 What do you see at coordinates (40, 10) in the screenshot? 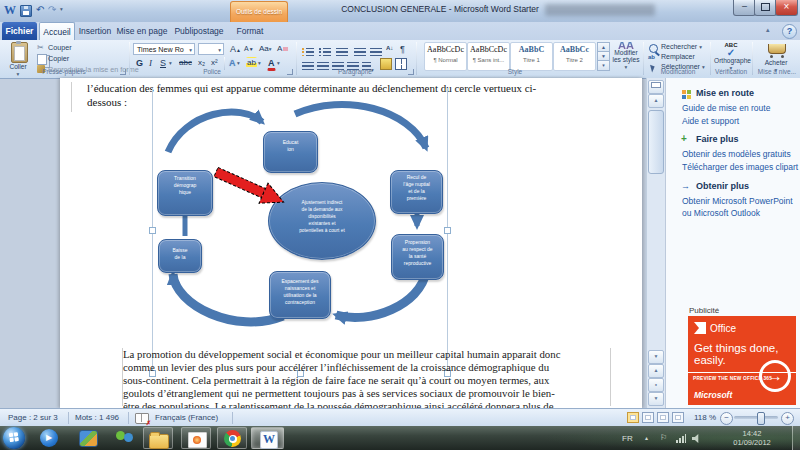
I see `undo-icon: ↶` at bounding box center [40, 10].